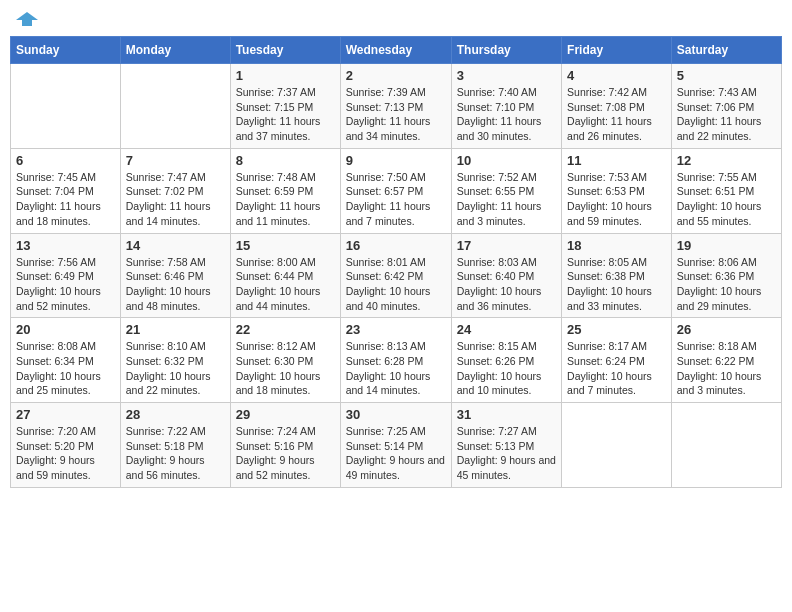 This screenshot has height=612, width=792. What do you see at coordinates (726, 200) in the screenshot?
I see `day-info: Sunrise: 7:55 AM Sunset: 6:51 PM Dayligh…` at bounding box center [726, 200].